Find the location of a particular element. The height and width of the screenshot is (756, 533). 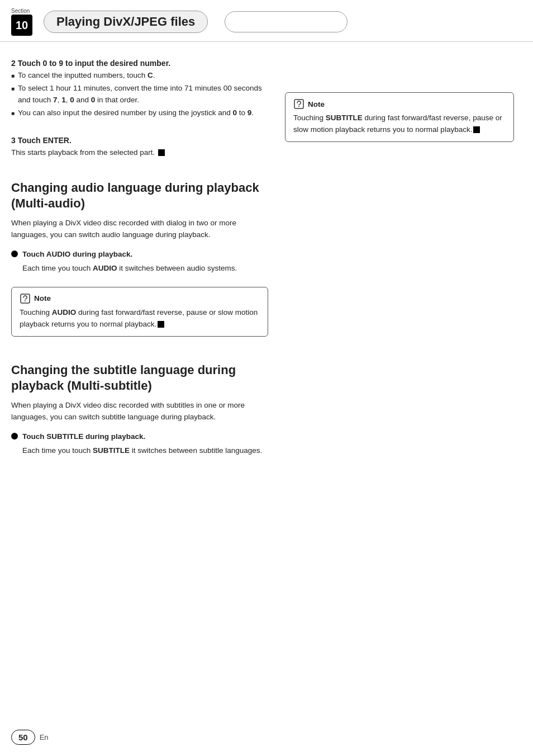

header-right-oval is located at coordinates (286, 22).